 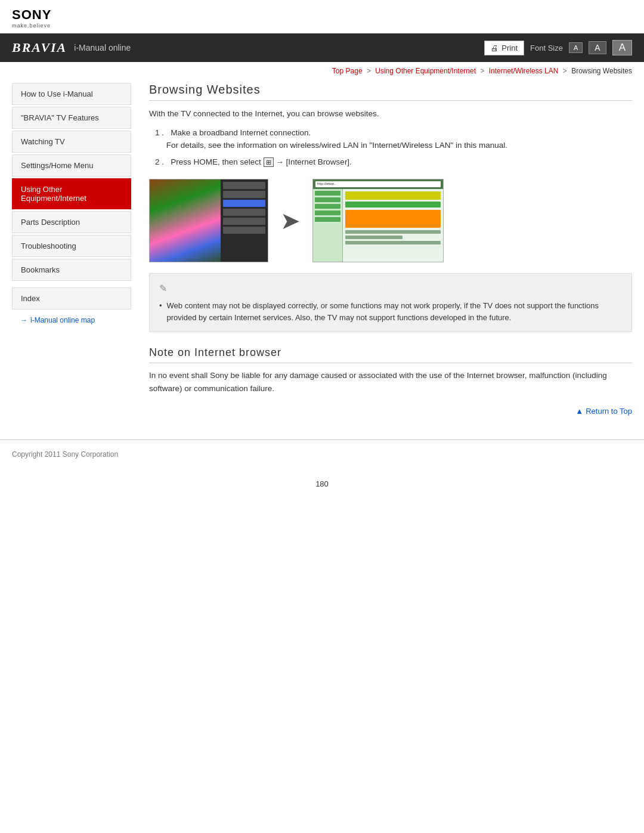 I want to click on sidebar-item-index: Index, so click(x=72, y=298).